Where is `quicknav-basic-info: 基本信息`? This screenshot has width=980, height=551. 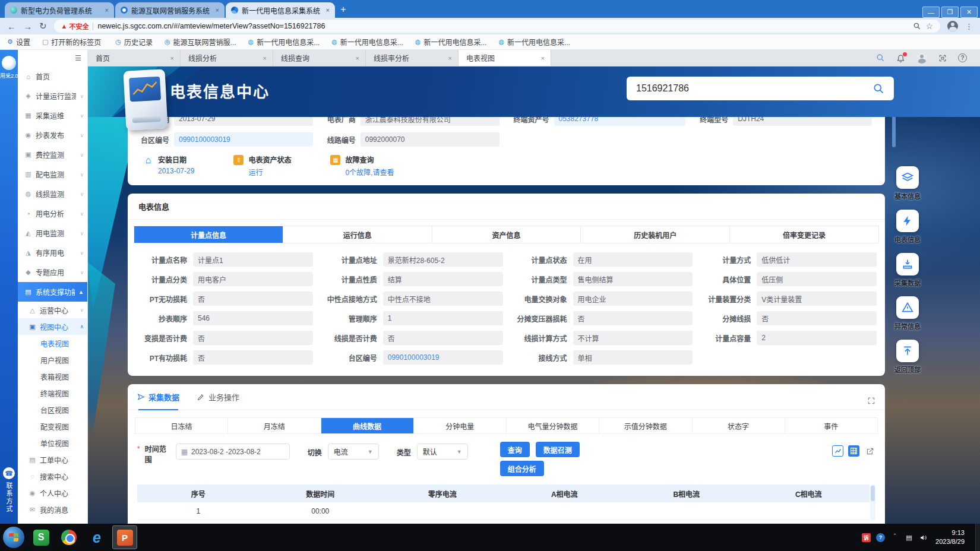
quicknav-basic-info: 基本信息 is located at coordinates (908, 183).